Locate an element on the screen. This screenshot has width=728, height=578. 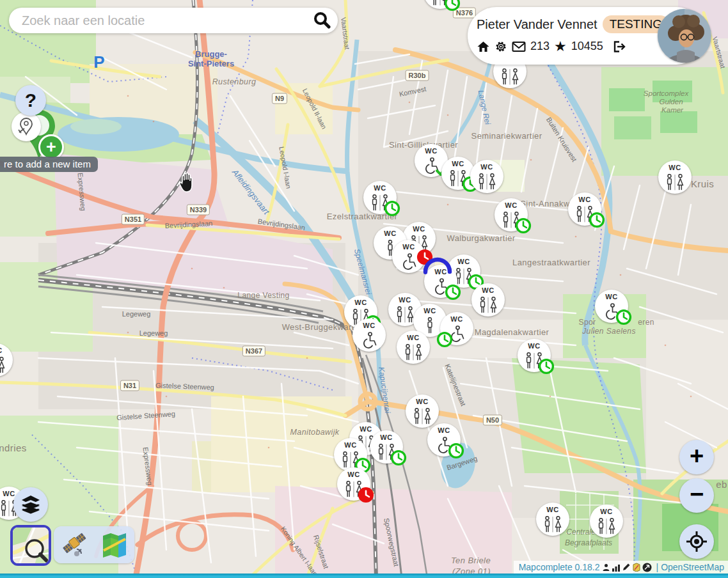
bottom-accent-bar is located at coordinates (364, 575).